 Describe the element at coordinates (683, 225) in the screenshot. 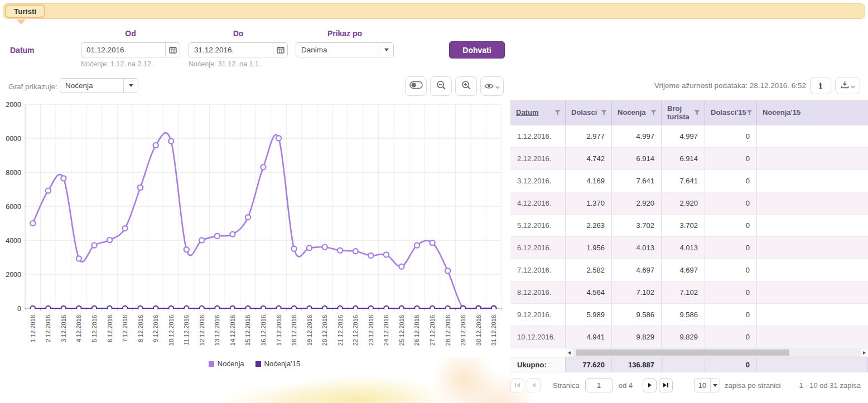

I see `table-cell: 3.702` at that location.